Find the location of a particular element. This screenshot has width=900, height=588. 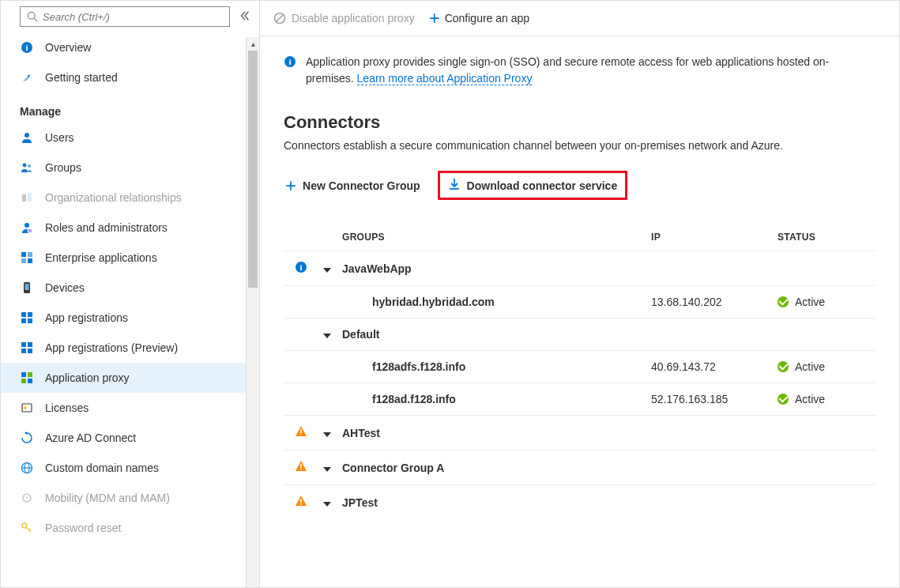

nav-label: Groups is located at coordinates (63, 168).